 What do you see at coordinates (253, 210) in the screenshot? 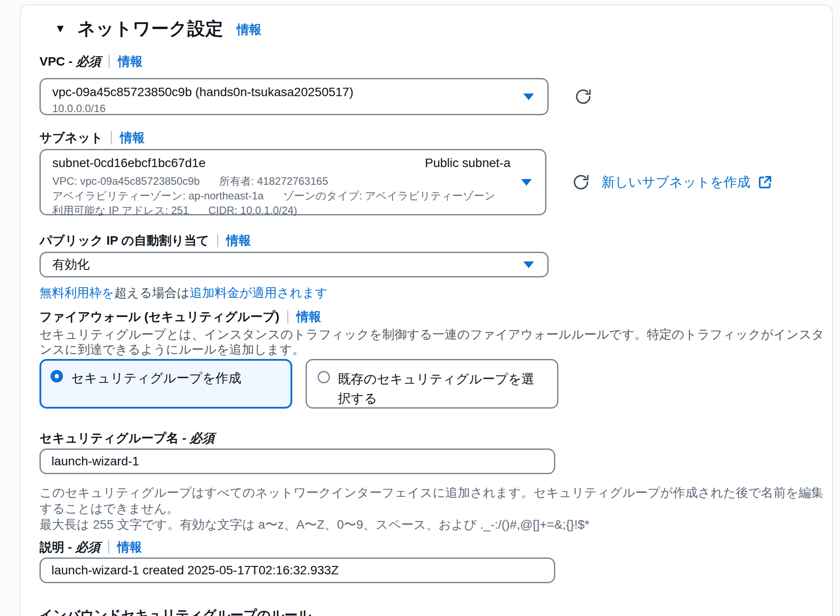
I see `subnet-cidr: CIDR: 10.0.1.0/24)` at bounding box center [253, 210].